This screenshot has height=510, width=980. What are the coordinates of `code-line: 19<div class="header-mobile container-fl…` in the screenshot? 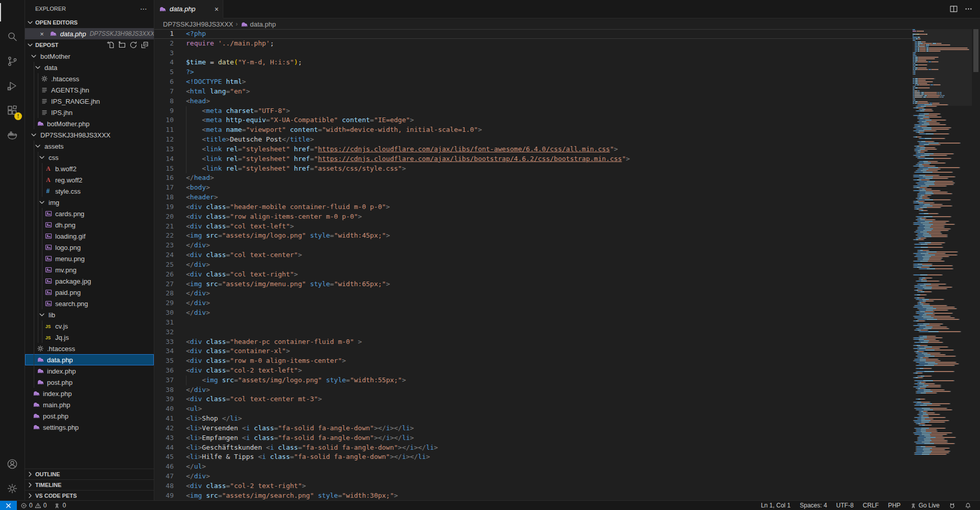 It's located at (533, 207).